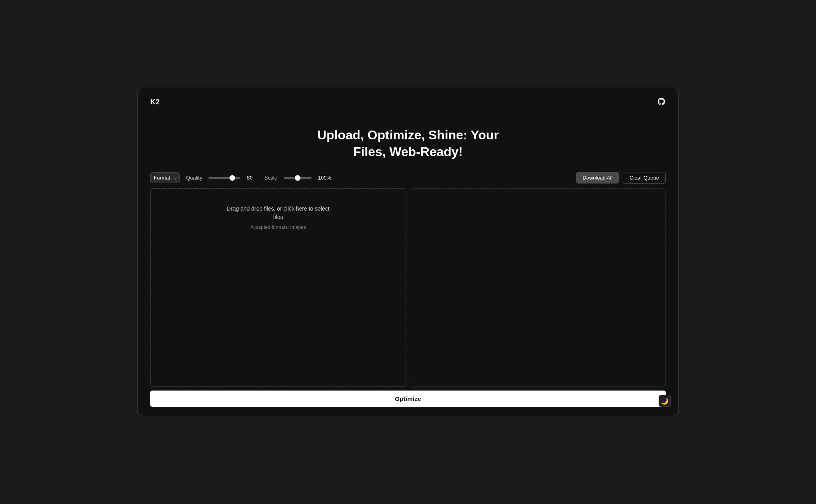  What do you see at coordinates (271, 178) in the screenshot?
I see `scale-label: Scale` at bounding box center [271, 178].